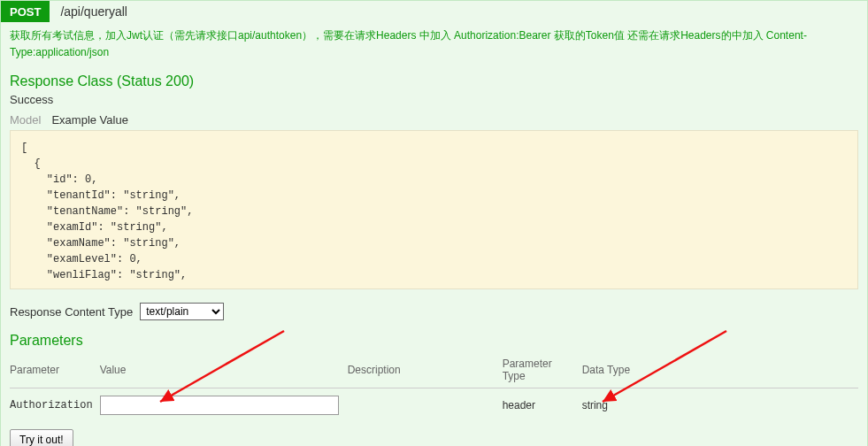 The width and height of the screenshot is (868, 446). Describe the element at coordinates (25, 12) in the screenshot. I see `http-method-badge: POST` at that location.